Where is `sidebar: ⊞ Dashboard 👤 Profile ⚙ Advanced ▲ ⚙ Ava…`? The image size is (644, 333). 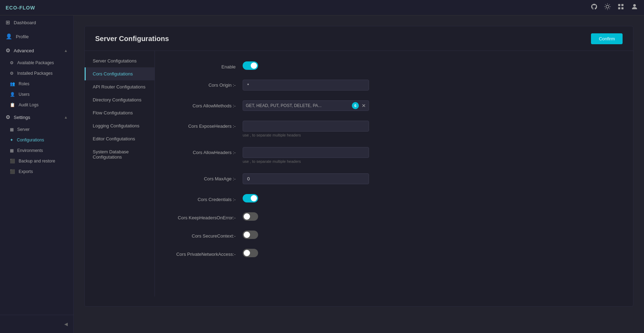
sidebar: ⊞ Dashboard 👤 Profile ⚙ Advanced ▲ ⚙ Ava… is located at coordinates (37, 174).